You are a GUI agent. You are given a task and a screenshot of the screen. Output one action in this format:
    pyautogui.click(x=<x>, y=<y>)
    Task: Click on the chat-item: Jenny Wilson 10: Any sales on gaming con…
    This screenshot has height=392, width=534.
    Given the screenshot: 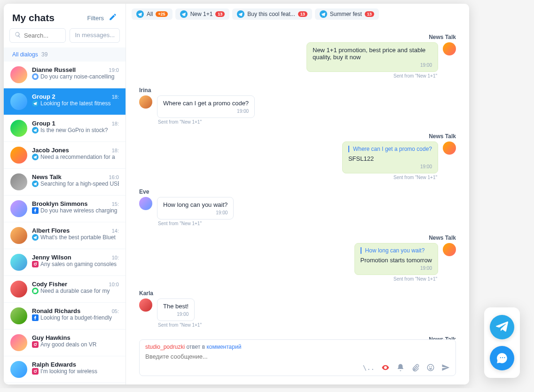 What is the action you would take?
    pyautogui.click(x=65, y=262)
    